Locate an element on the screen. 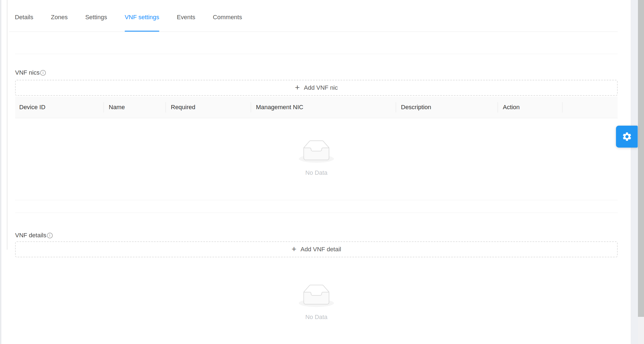 This screenshot has width=644, height=344. gear-icon is located at coordinates (627, 137).